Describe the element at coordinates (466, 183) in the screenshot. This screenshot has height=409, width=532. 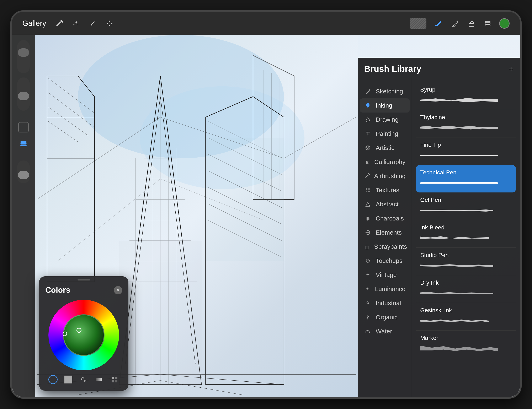
I see `stroke-preview-technical-pen` at that location.